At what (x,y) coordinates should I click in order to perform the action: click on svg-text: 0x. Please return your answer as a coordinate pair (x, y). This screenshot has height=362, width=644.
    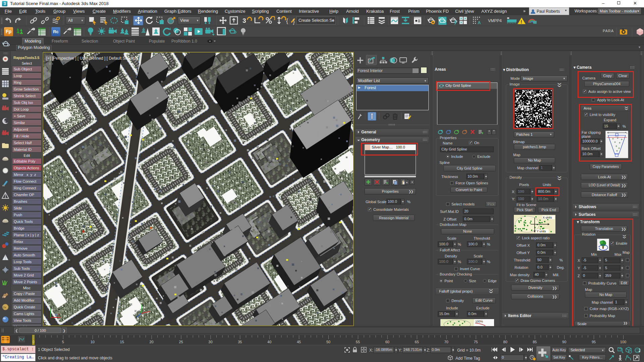
    Looking at the image, I should click on (5, 307).